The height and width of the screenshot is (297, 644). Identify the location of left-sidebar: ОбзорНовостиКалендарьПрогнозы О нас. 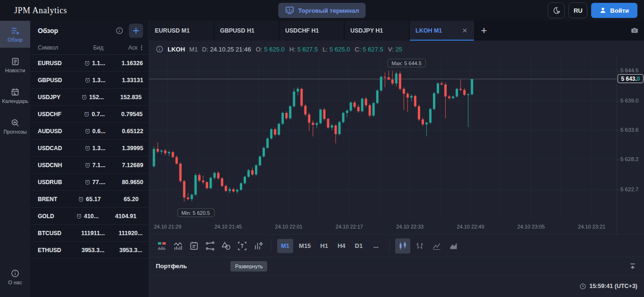
(15, 159).